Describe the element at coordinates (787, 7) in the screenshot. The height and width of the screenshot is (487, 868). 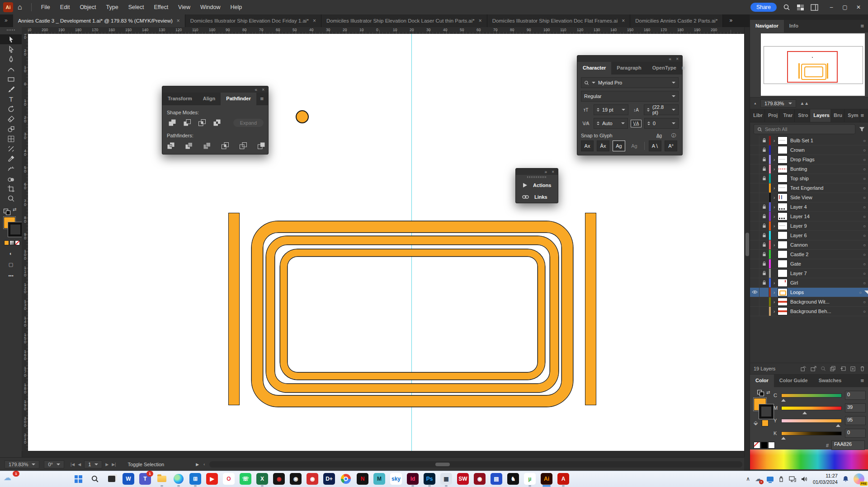
I see `search-icon` at that location.